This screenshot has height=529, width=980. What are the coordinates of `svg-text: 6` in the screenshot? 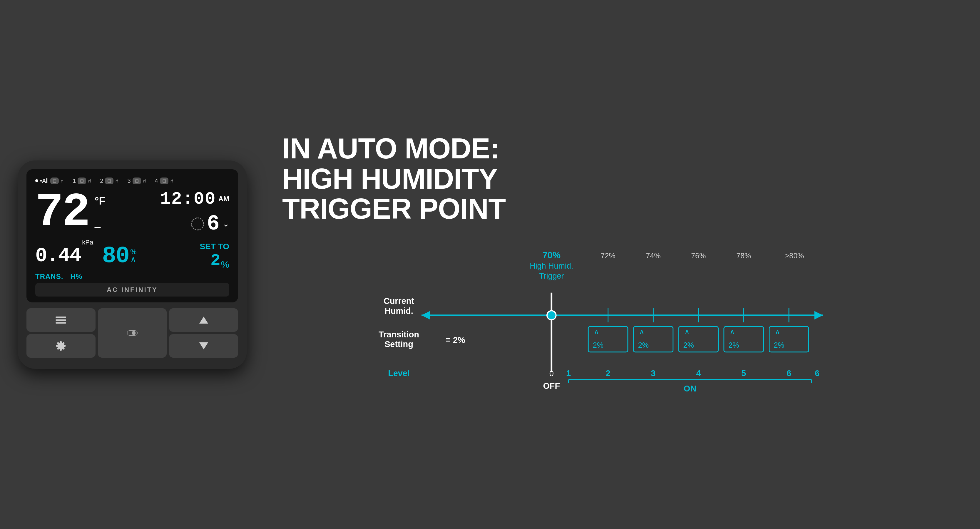 It's located at (817, 373).